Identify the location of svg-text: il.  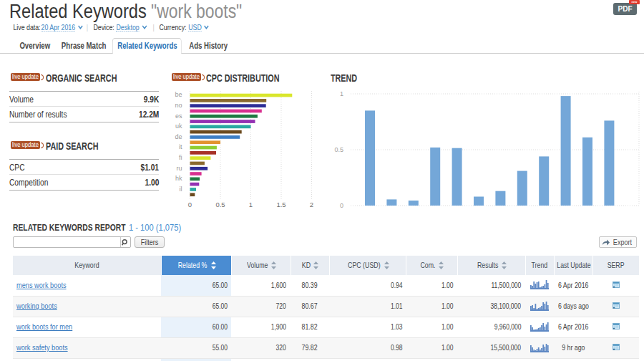
(181, 189).